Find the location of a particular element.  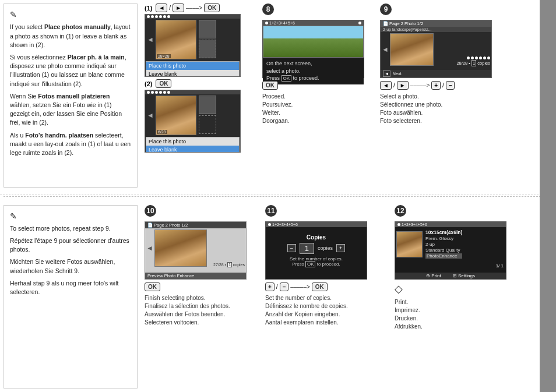

bottom-left-text-panel: ✎ To select more photos, repeat step 9. … is located at coordinates (71, 297).